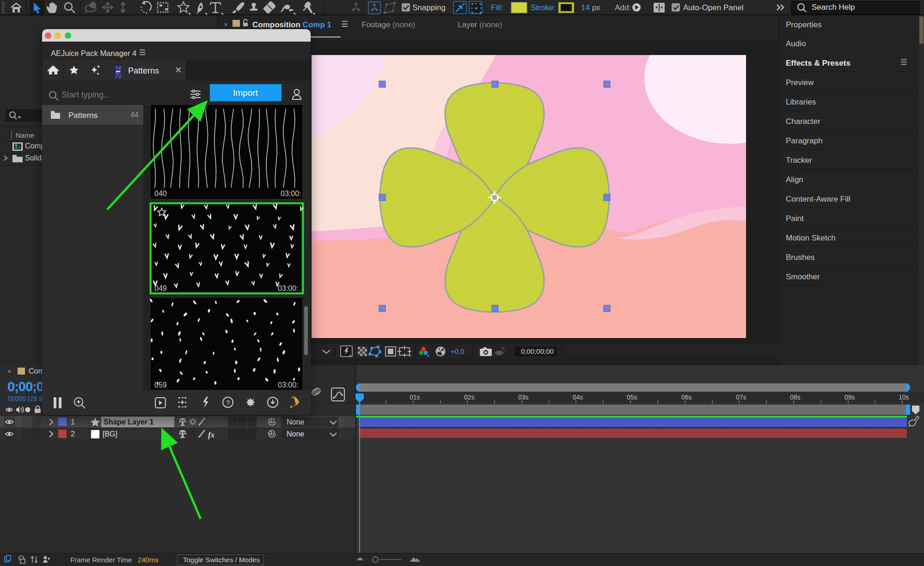 The height and width of the screenshot is (566, 924). Describe the element at coordinates (523, 397) in the screenshot. I see `svg-text: 03s` at that location.